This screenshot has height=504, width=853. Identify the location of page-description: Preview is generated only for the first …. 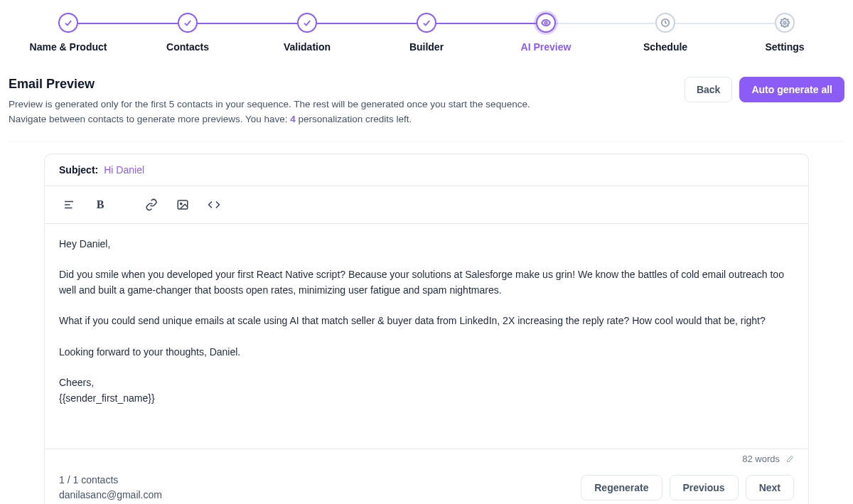
(269, 112).